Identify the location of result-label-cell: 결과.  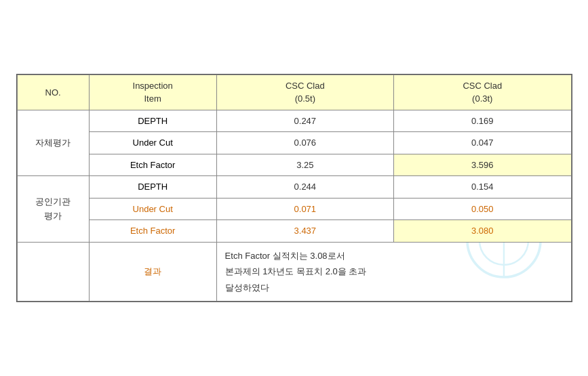
(153, 271).